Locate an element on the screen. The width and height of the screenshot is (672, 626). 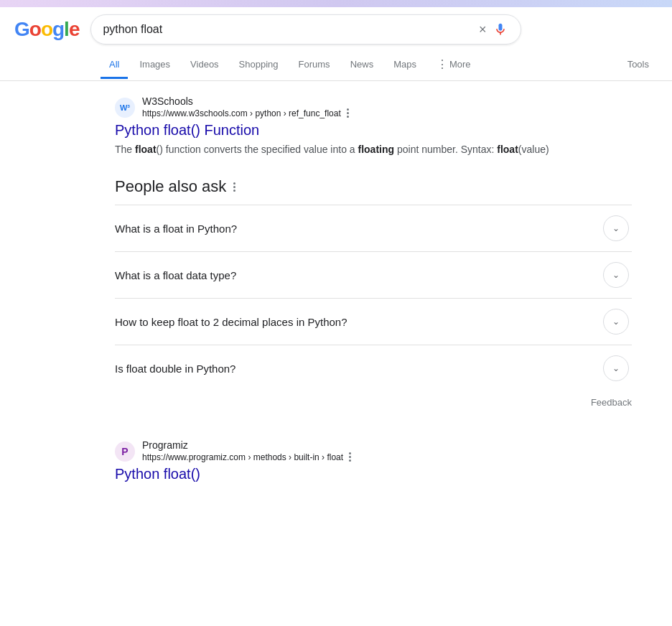
tab-more: ⋮ More is located at coordinates (454, 65).